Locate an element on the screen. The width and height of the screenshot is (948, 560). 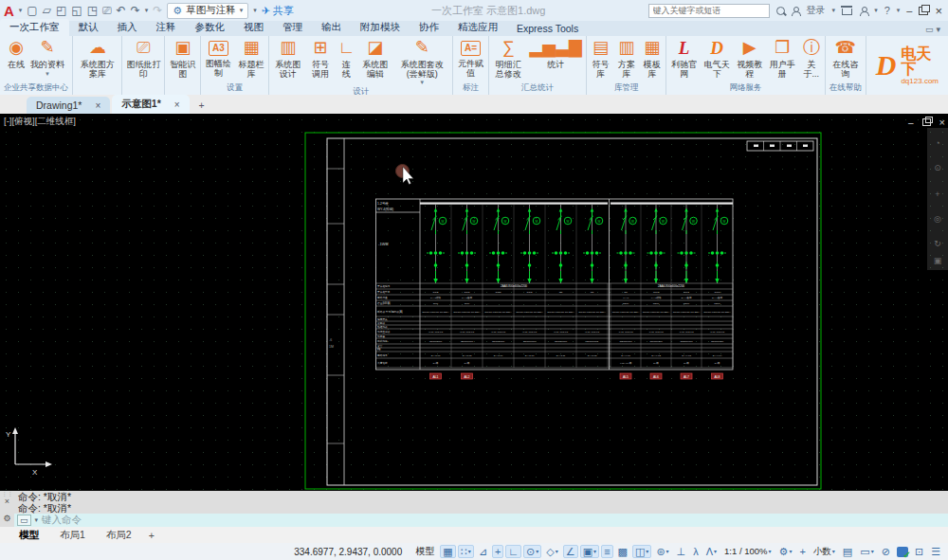
undo-icon: ↶ is located at coordinates (121, 10).